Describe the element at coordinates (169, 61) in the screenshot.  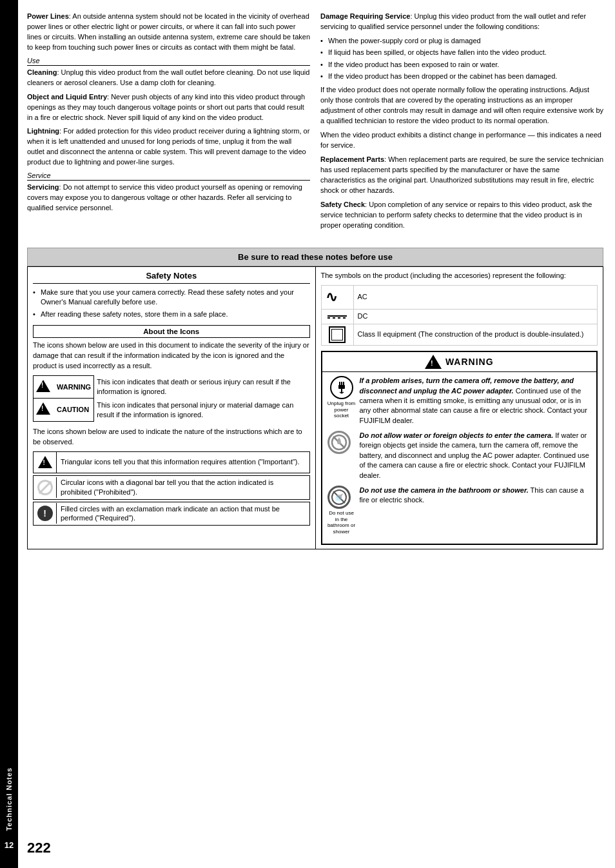
I see `use-heading: Use` at that location.